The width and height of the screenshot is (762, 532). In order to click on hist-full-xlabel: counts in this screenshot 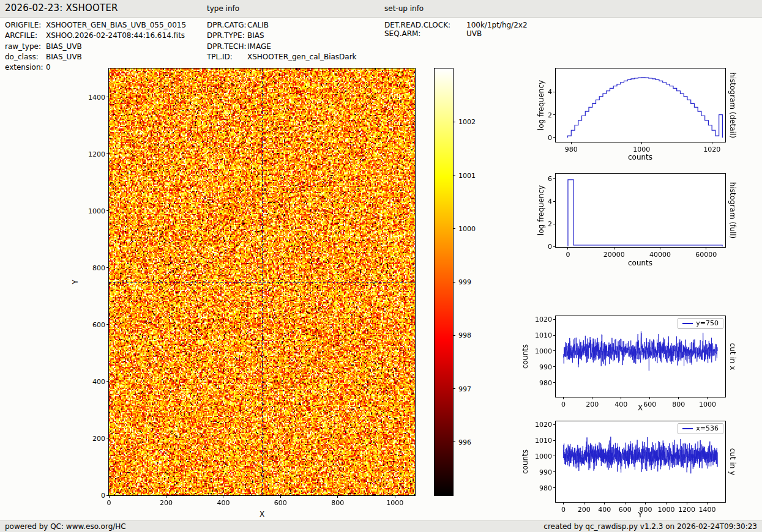, I will do `click(640, 263)`.